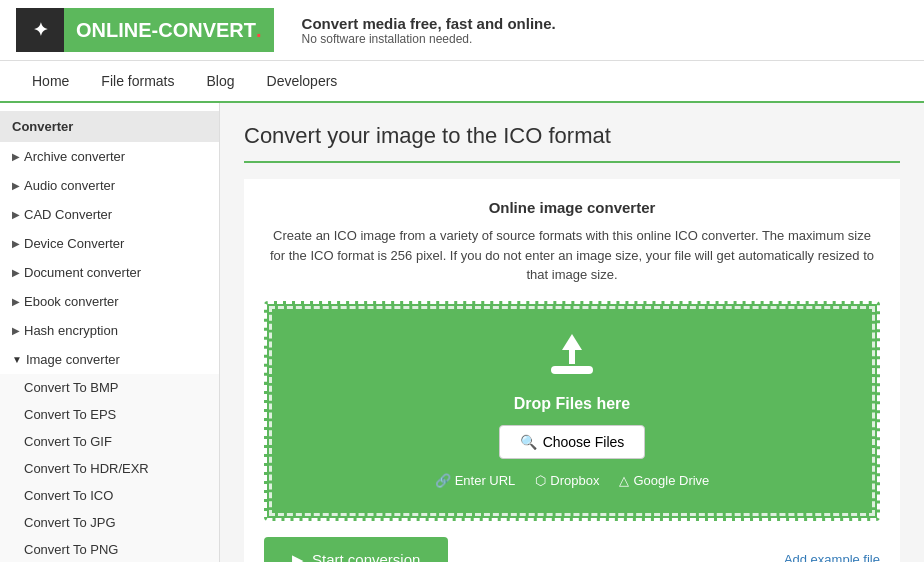  Describe the element at coordinates (429, 39) in the screenshot. I see `tagline-sub: No software installation needed.` at that location.